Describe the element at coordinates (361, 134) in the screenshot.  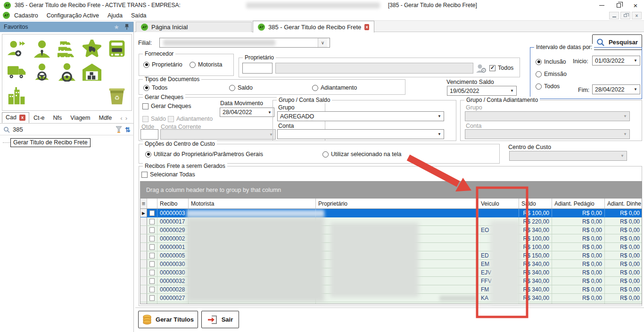
I see `grupo-saldo-conta-combo: ▼` at that location.